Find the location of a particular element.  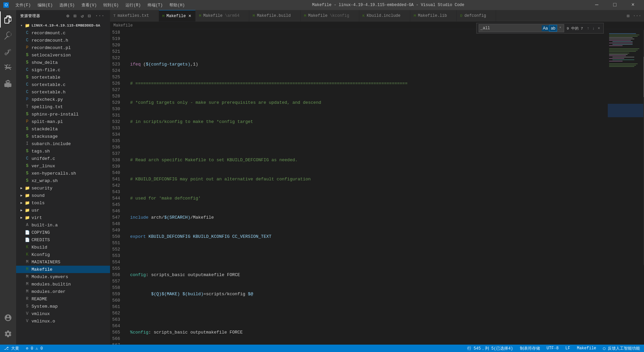

activity-git is located at coordinates (8, 52).